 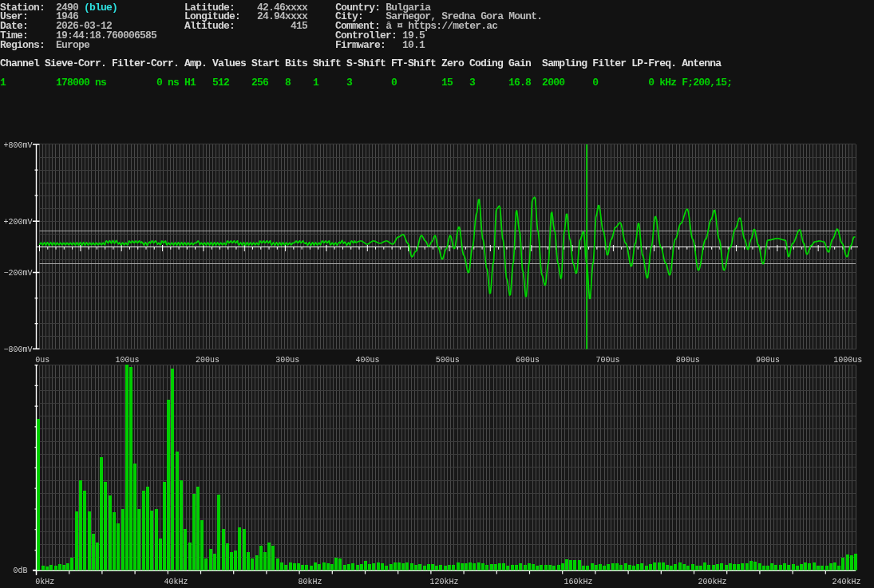 I want to click on svg-text: 100us, so click(x=128, y=361).